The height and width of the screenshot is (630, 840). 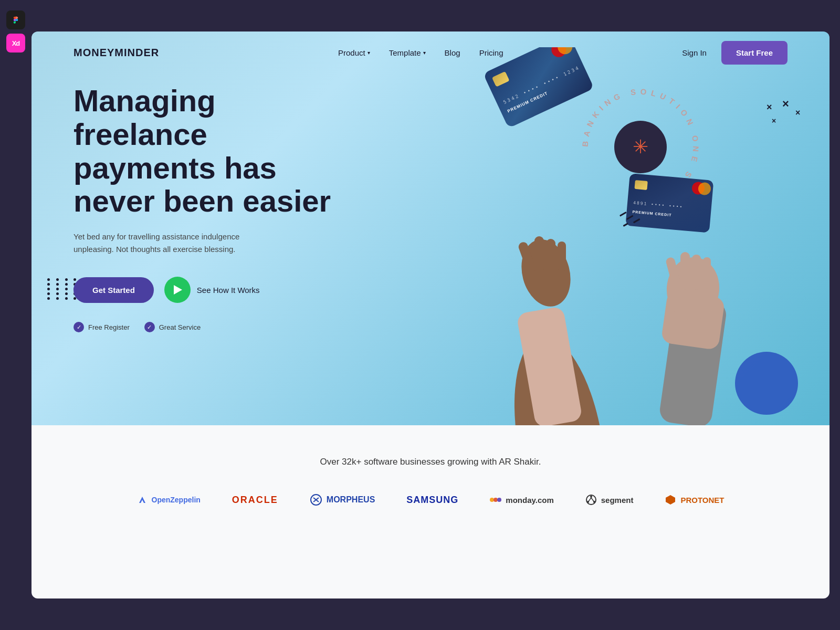 I want to click on partner-monday: monday.com, so click(x=522, y=500).